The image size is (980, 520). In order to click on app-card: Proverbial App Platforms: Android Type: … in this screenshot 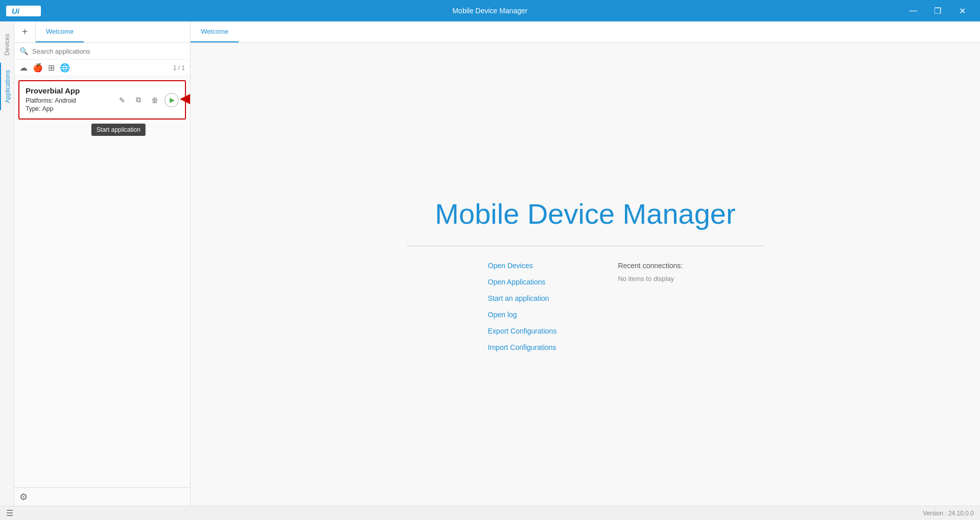, I will do `click(102, 100)`.